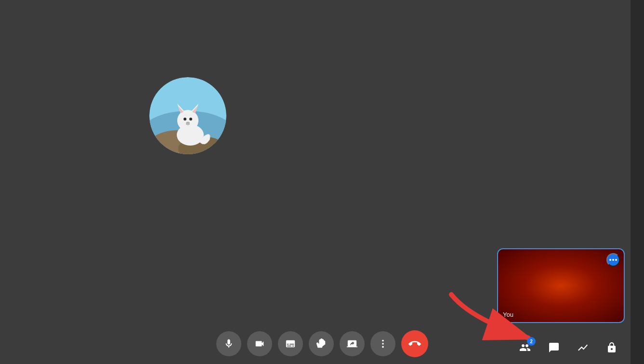 Image resolution: width=644 pixels, height=364 pixels. What do you see at coordinates (260, 344) in the screenshot?
I see `camera-button` at bounding box center [260, 344].